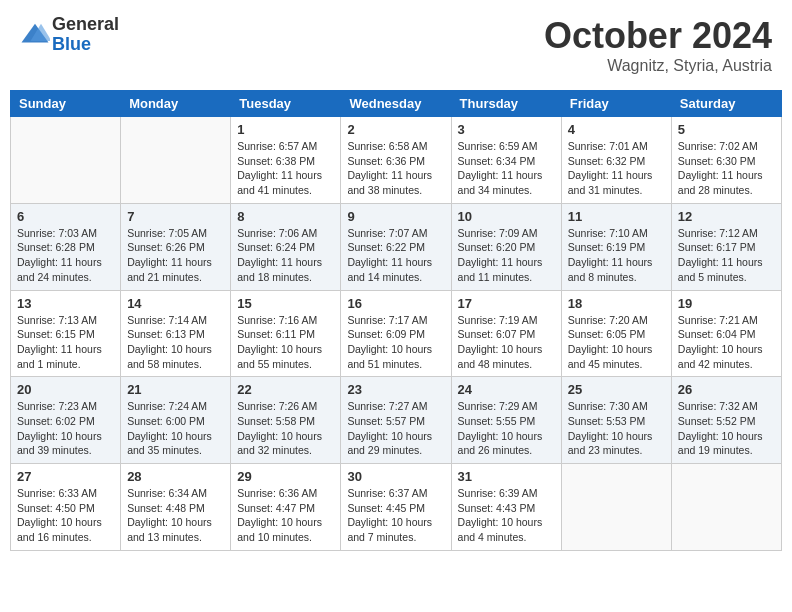 The image size is (792, 612). What do you see at coordinates (396, 508) in the screenshot?
I see `calendar-week-row: 27Sunrise: 6:33 AM Sunset: 4:50 PM Dayli…` at bounding box center [396, 508].